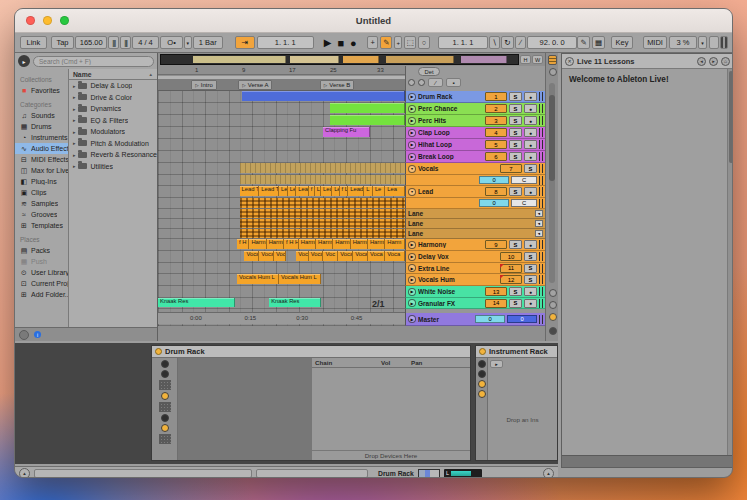  I want to click on capture-midi-button: ⬚, so click(410, 42).